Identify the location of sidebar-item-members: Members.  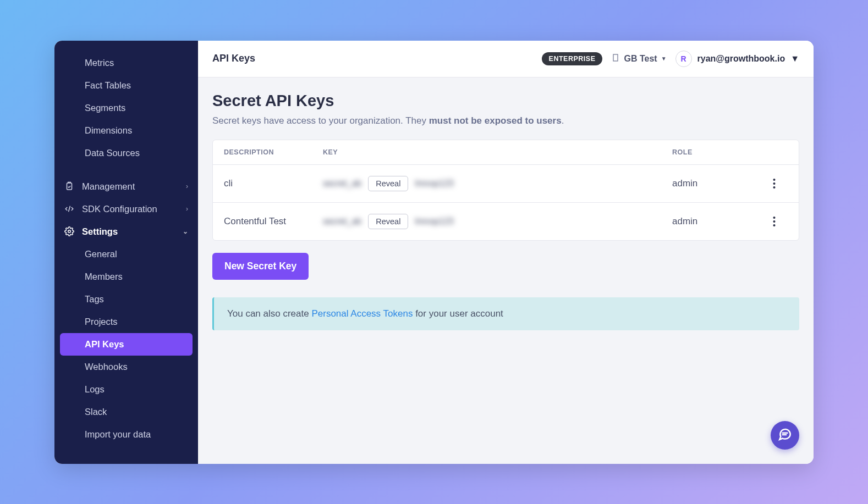
(127, 277).